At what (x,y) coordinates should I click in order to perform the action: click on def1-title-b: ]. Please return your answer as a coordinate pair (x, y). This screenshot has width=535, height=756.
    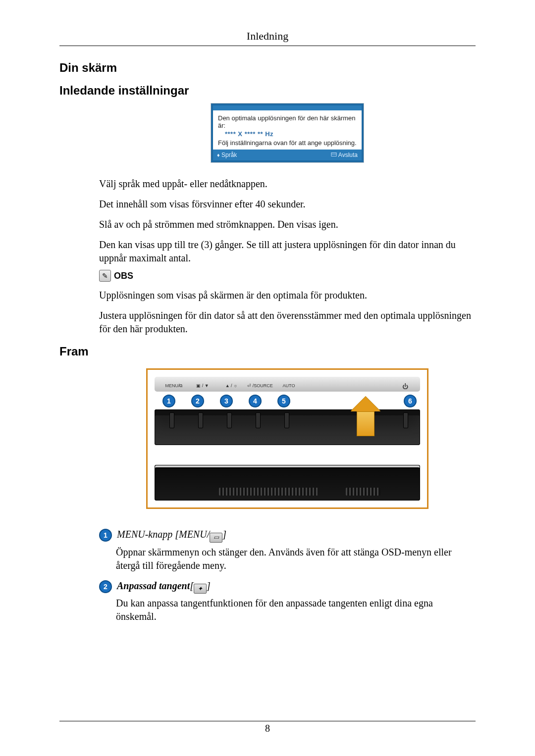
    Looking at the image, I should click on (224, 534).